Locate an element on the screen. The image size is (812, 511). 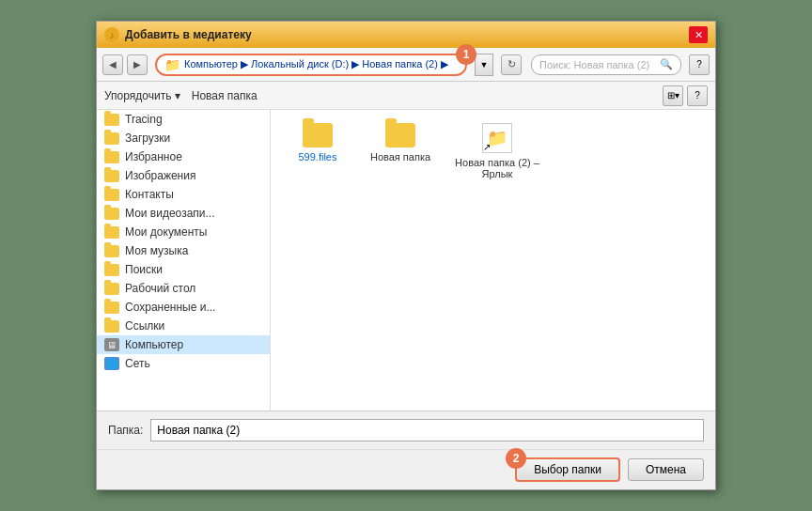
file-item-shortcut: 📁 ↗ Новая папка (2) – Ярлык is located at coordinates (497, 151).